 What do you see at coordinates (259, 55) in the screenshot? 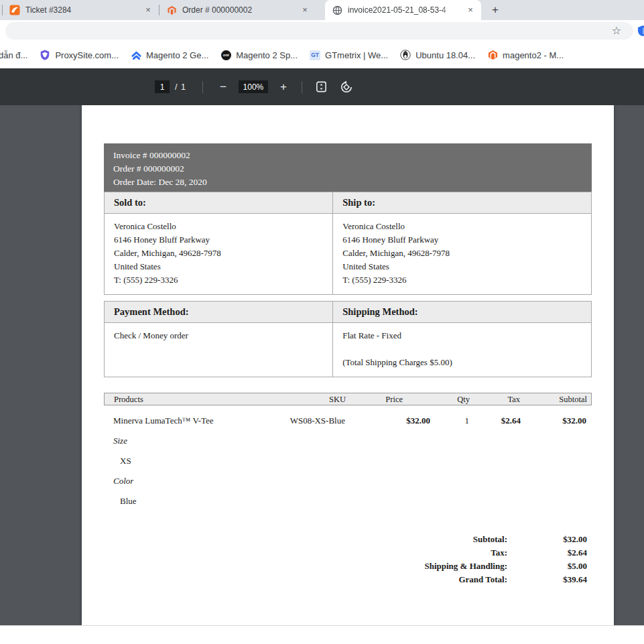
I see `bookmark-magento-sp: oni Magento 2 Sp...` at bounding box center [259, 55].